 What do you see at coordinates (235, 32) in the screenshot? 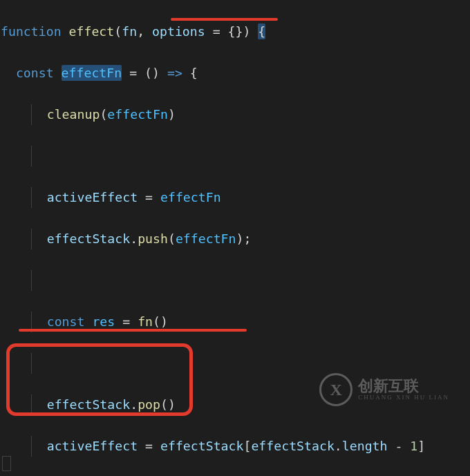
I see `code-line: function effect(fn, options = {}) {` at bounding box center [235, 32].